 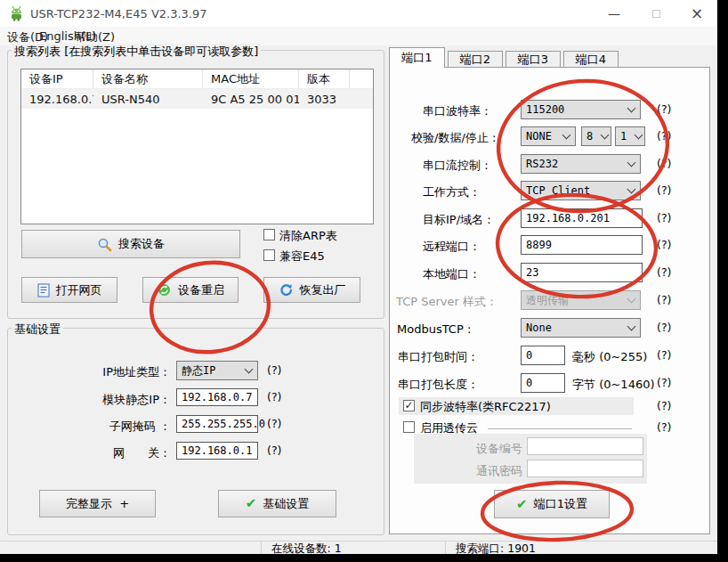 What do you see at coordinates (98, 504) in the screenshot?
I see `full-display-button: 完整显示 +` at bounding box center [98, 504].